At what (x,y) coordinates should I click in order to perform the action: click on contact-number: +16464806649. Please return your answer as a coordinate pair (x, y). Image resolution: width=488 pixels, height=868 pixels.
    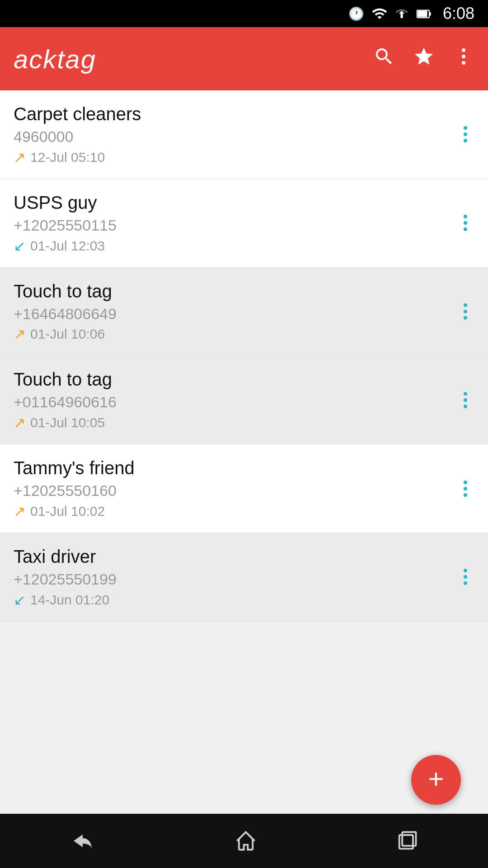
    Looking at the image, I should click on (235, 314).